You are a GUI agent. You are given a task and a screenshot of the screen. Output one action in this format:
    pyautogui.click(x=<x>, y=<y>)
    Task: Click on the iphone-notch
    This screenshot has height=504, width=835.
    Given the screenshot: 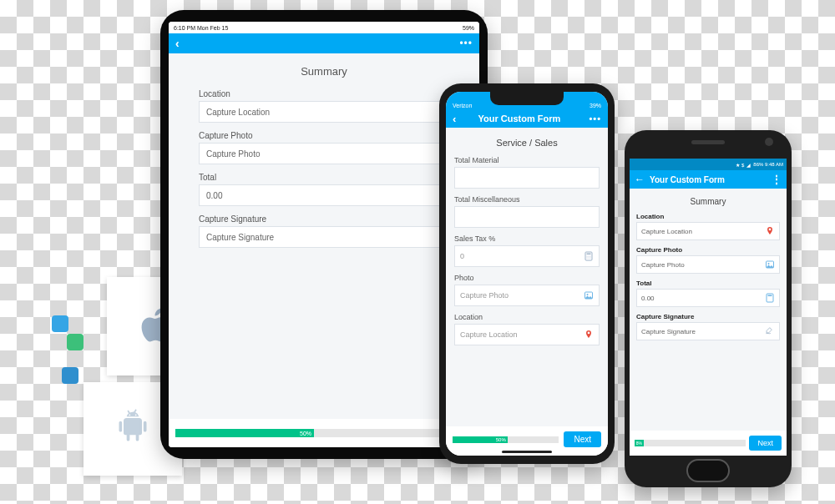 What is the action you would take?
    pyautogui.click(x=527, y=98)
    